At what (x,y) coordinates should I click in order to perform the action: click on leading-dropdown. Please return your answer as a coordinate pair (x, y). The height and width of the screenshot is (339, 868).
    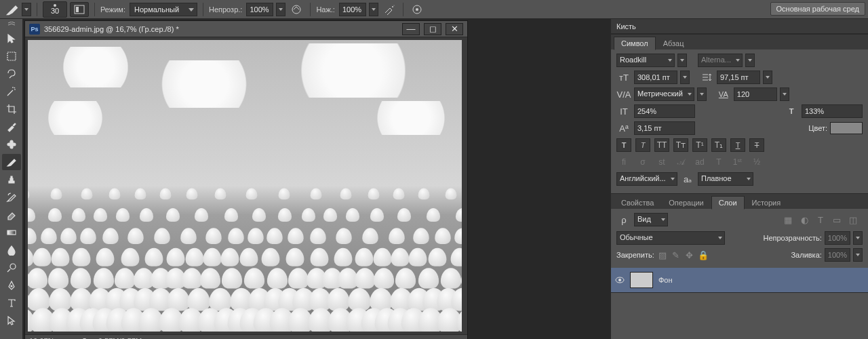
    Looking at the image, I should click on (768, 77).